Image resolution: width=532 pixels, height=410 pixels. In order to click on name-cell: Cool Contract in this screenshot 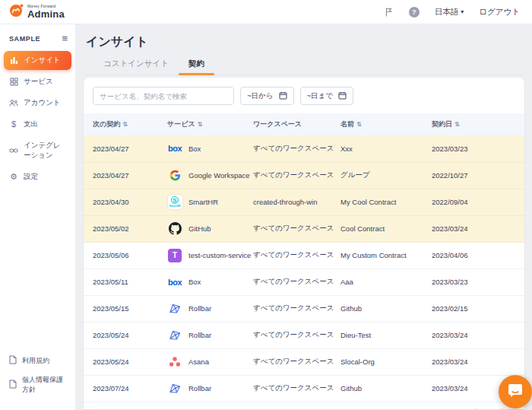, I will do `click(386, 228)`.